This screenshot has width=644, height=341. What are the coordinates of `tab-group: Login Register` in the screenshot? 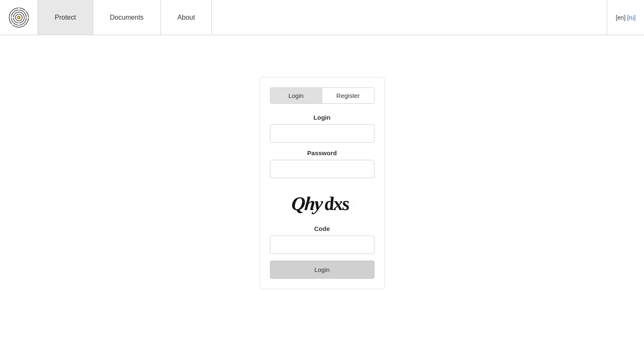 It's located at (322, 95).